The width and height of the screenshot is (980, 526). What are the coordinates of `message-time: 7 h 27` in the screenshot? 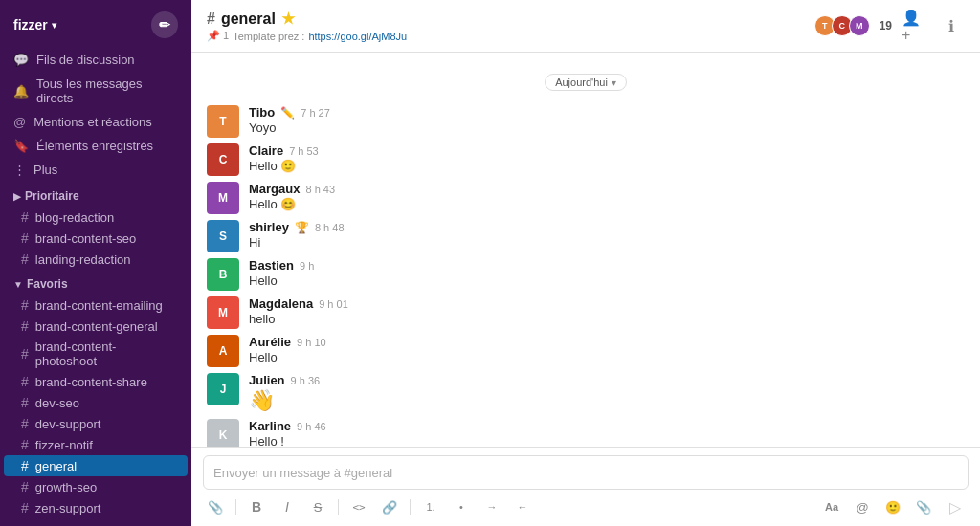 It's located at (316, 113).